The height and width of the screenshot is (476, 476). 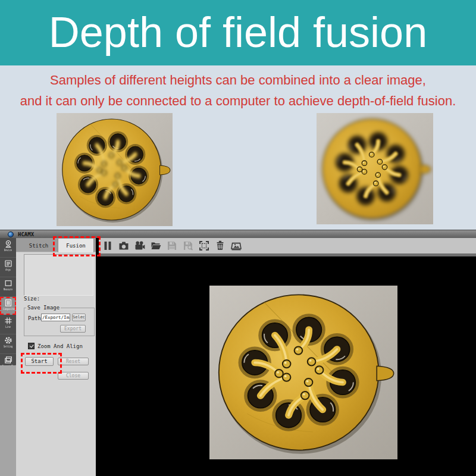 I want to click on app-logo-icon, so click(x=11, y=234).